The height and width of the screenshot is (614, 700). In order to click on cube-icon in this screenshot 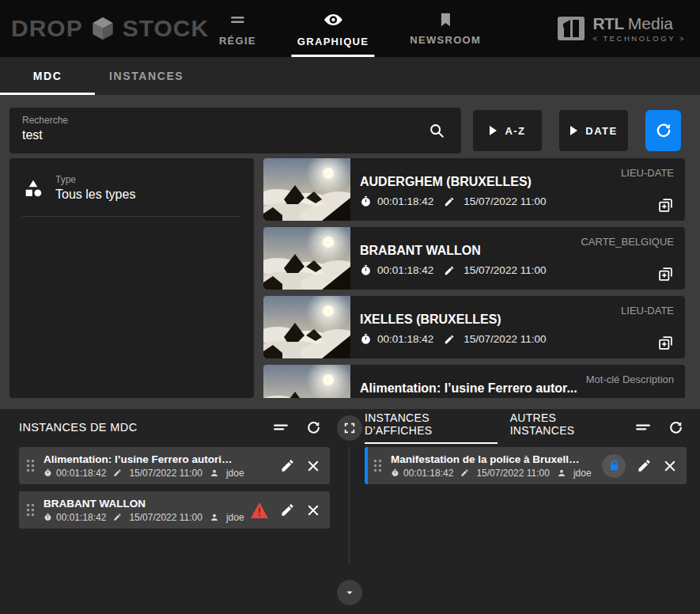, I will do `click(103, 28)`.